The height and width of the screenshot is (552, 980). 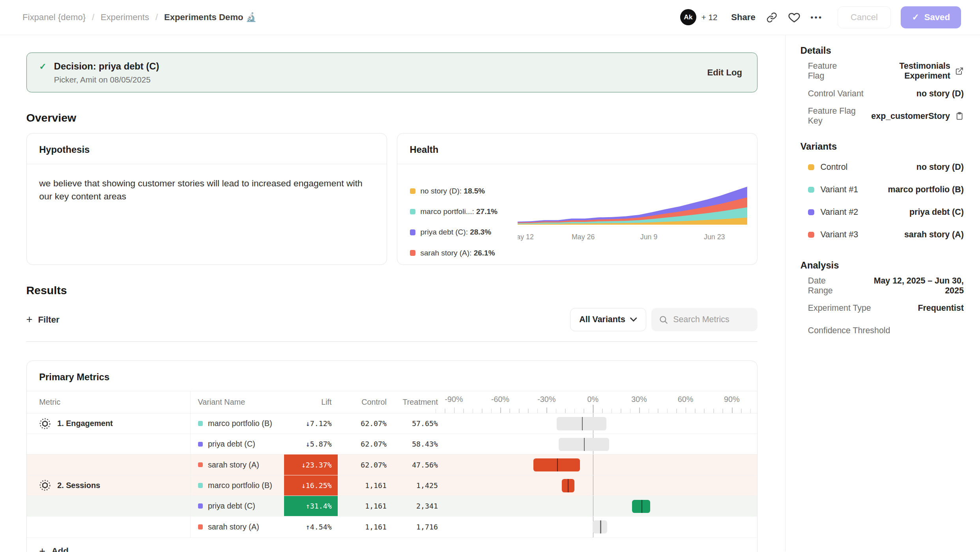 I want to click on variants-section: Variants Controlno story (D)Variant #1ma…, so click(x=882, y=193).